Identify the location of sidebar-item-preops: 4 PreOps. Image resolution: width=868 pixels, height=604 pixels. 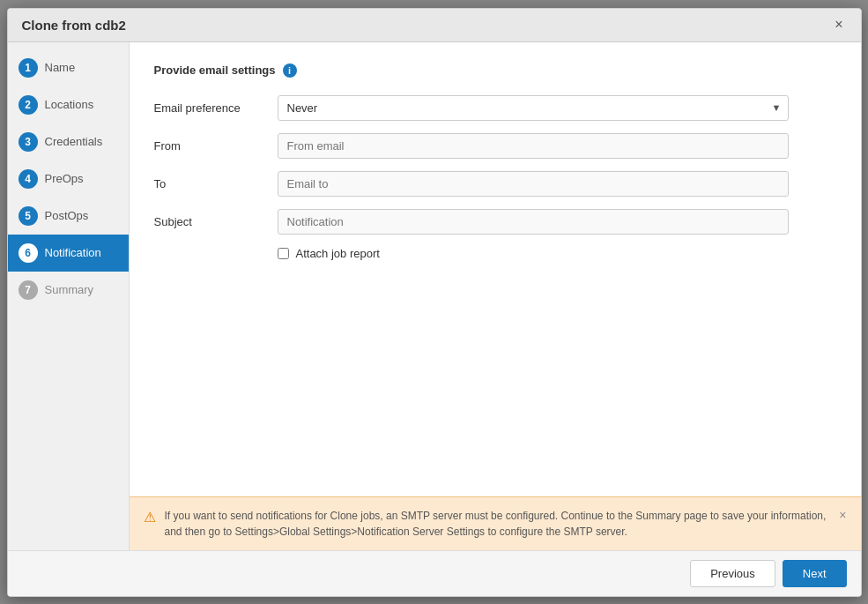
(69, 179).